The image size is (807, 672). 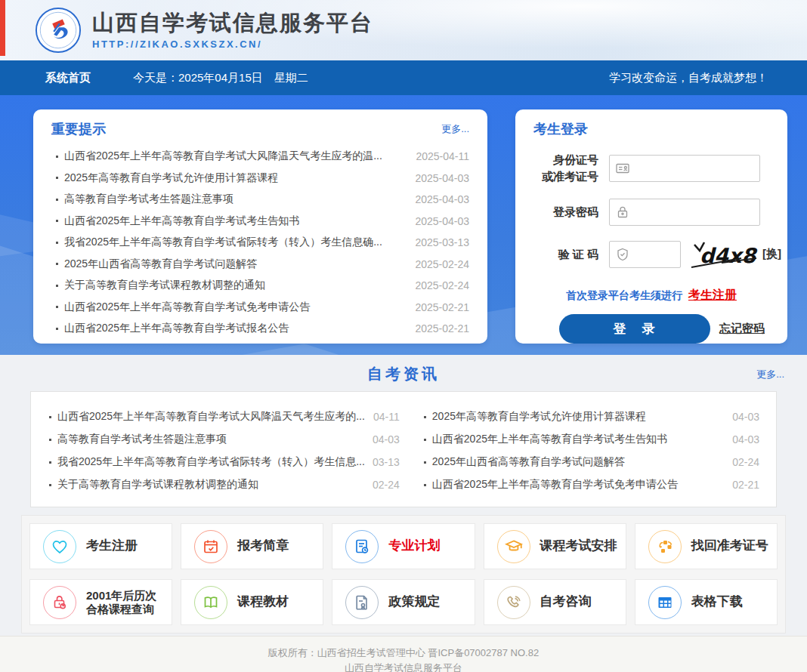 I want to click on notice-item-link: 2025年山西省高等教育自学考试问题解答, so click(x=235, y=264).